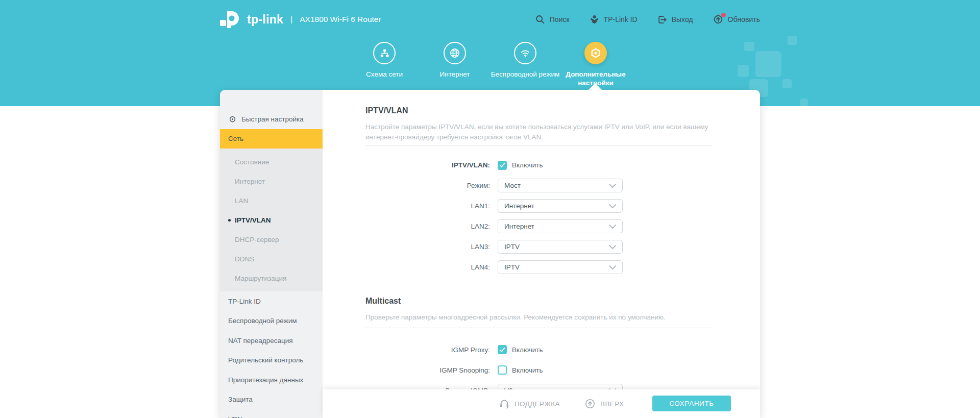 This screenshot has width=980, height=418. I want to click on section-description: Настройте параметры IPTV/VLAN, если вы х…, so click(539, 132).